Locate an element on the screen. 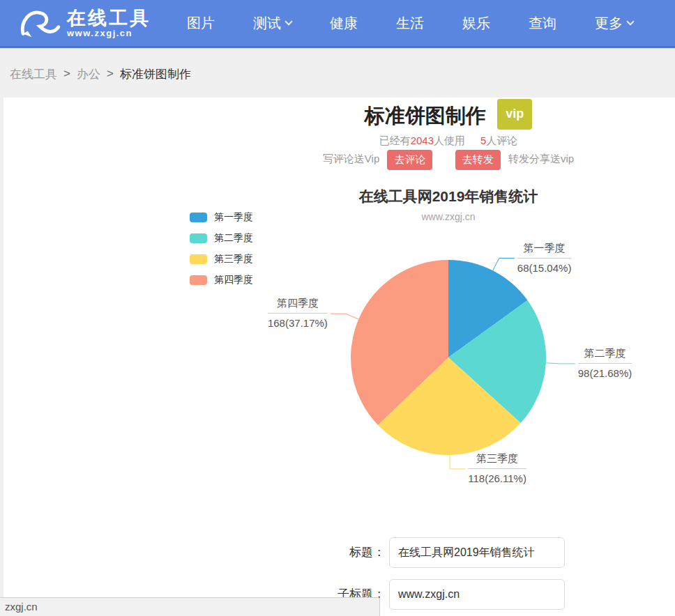  pie-label-q1: 第一季度 68(15.04%) is located at coordinates (545, 258).